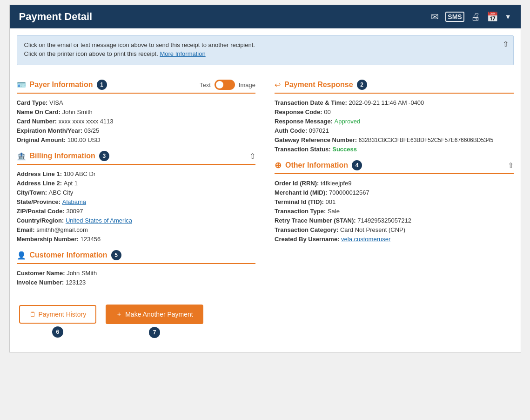 Image resolution: width=530 pixels, height=420 pixels. What do you see at coordinates (394, 221) in the screenshot?
I see `field-retry-trace: Retry Trace Number (STAN): 7149295325057…` at bounding box center [394, 221].